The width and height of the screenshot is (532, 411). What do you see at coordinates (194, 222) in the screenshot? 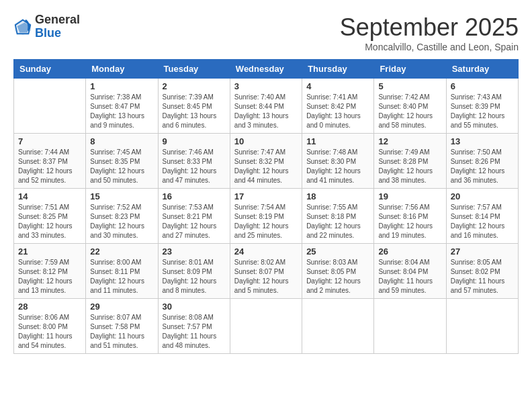
I see `day-info: Sunrise: 7:53 AM Sunset: 8:21 PM Dayligh…` at bounding box center [194, 222].